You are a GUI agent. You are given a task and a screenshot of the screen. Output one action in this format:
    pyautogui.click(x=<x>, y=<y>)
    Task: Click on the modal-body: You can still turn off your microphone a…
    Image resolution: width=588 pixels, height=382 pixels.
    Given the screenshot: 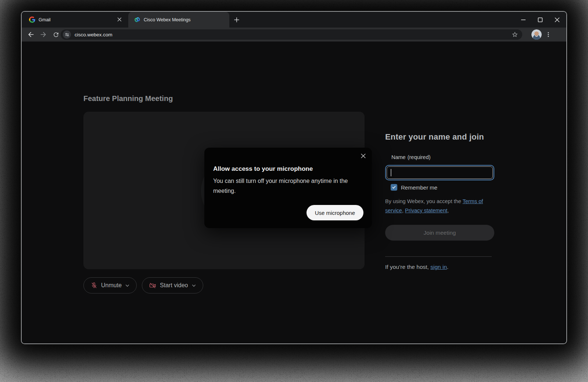 What is the action you would take?
    pyautogui.click(x=288, y=186)
    